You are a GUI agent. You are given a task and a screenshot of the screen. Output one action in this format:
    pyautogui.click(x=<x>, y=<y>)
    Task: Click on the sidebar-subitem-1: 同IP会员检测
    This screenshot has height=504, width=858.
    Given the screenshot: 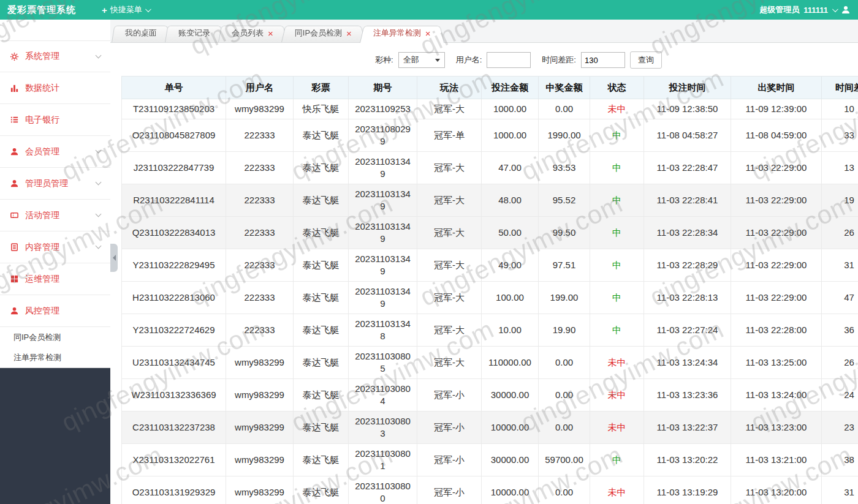 What is the action you would take?
    pyautogui.click(x=55, y=337)
    